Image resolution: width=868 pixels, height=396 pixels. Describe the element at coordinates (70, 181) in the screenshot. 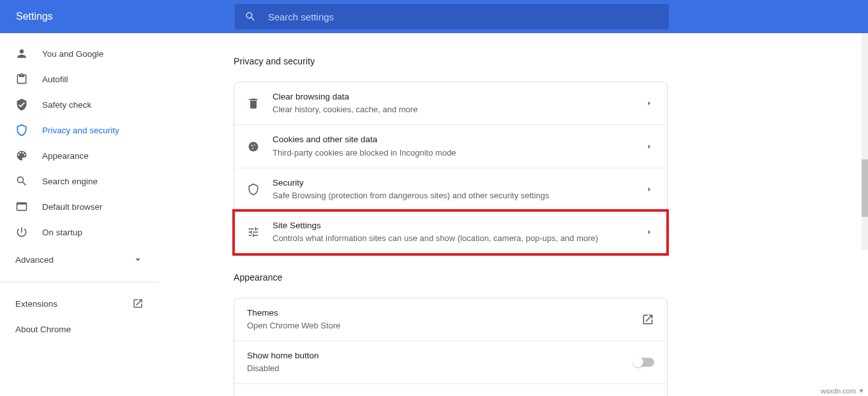

I see `sidebar-item-label: Search engine` at that location.